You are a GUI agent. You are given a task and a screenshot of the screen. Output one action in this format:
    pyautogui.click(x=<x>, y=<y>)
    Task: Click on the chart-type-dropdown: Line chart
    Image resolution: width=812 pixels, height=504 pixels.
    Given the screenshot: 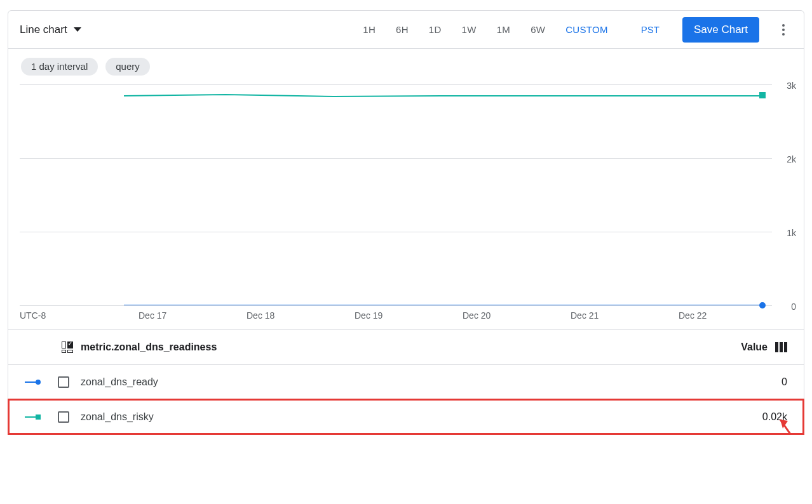 What is the action you would take?
    pyautogui.click(x=51, y=30)
    